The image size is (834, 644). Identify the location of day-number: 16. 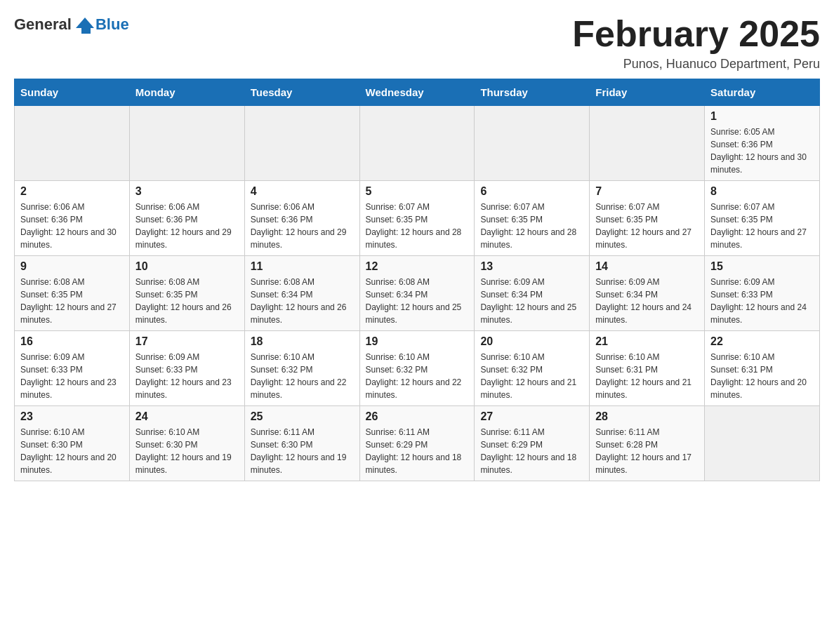
(72, 342).